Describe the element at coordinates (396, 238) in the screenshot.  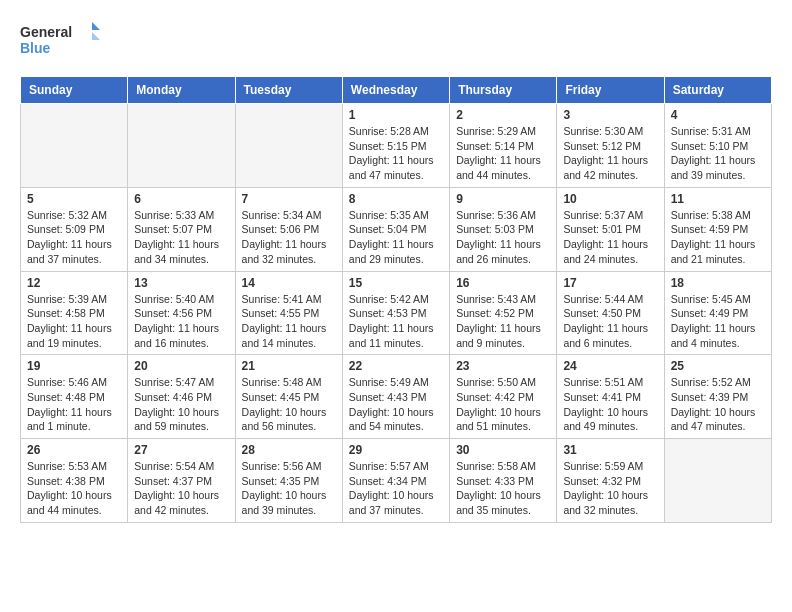
I see `day-info: Sunrise: 5:35 AM Sunset: 5:04 PM Dayligh…` at that location.